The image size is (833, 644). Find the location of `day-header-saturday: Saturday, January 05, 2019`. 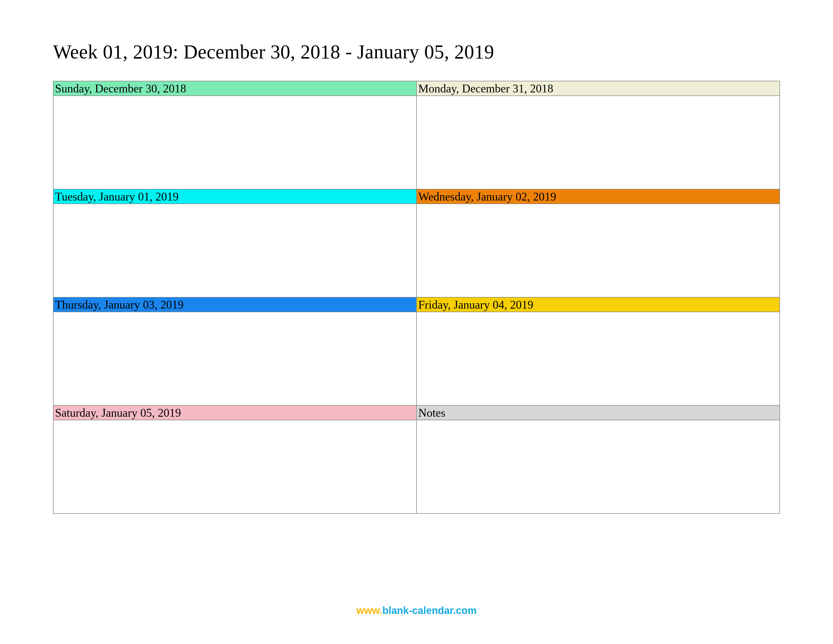

day-header-saturday: Saturday, January 05, 2019 is located at coordinates (235, 413).